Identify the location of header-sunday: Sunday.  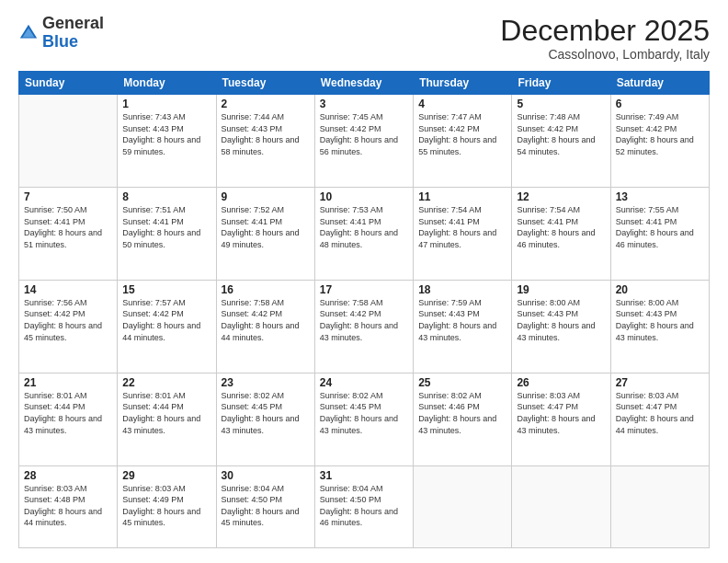
(68, 83).